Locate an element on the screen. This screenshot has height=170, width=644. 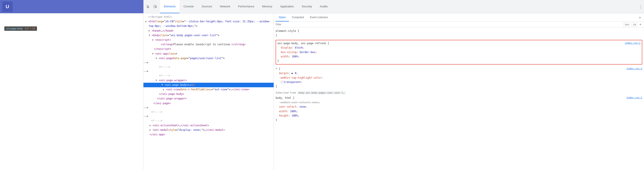
tab-console: Console is located at coordinates (188, 6).